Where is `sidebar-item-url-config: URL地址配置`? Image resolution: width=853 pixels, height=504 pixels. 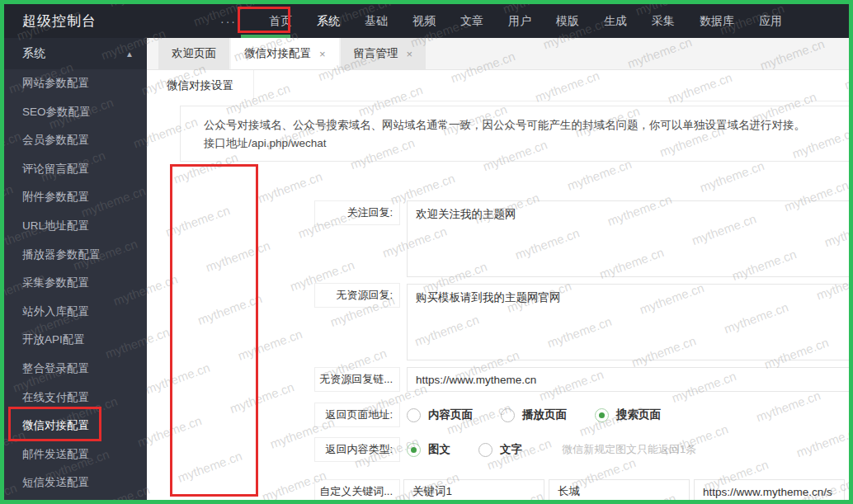
sidebar-item-url-config: URL地址配置 is located at coordinates (76, 226).